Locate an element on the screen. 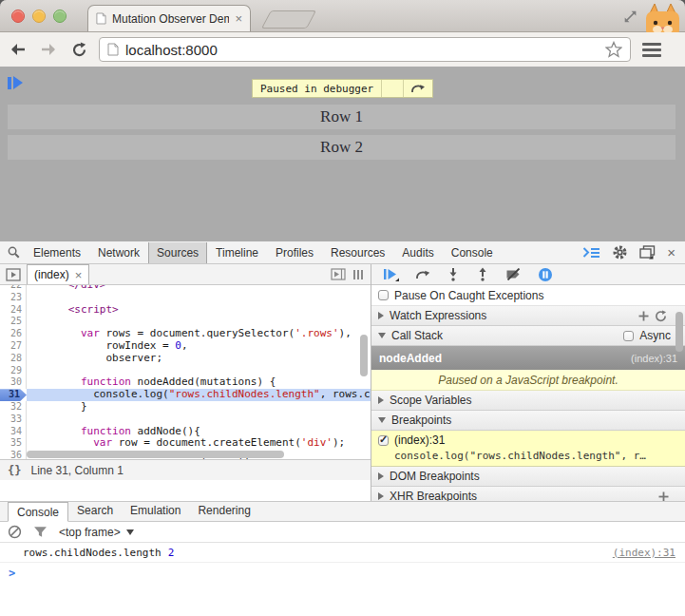 The width and height of the screenshot is (685, 616). code-line-28: observer; is located at coordinates (199, 359).